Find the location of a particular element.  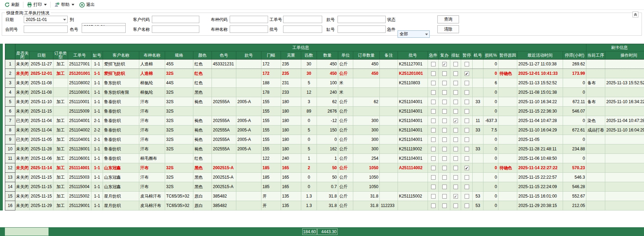

help-button: ? 帮助 is located at coordinates (64, 5).